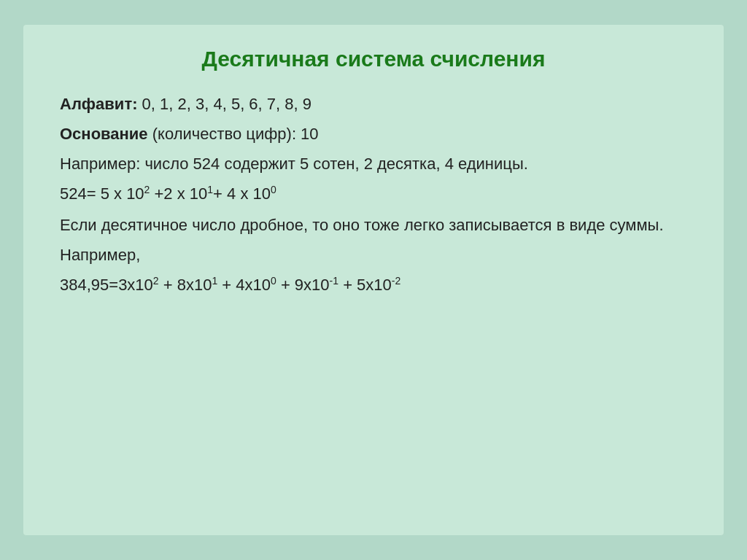 This screenshot has width=747, height=560. What do you see at coordinates (233, 134) in the screenshot?
I see `base-value: (количество цифр): 10` at bounding box center [233, 134].